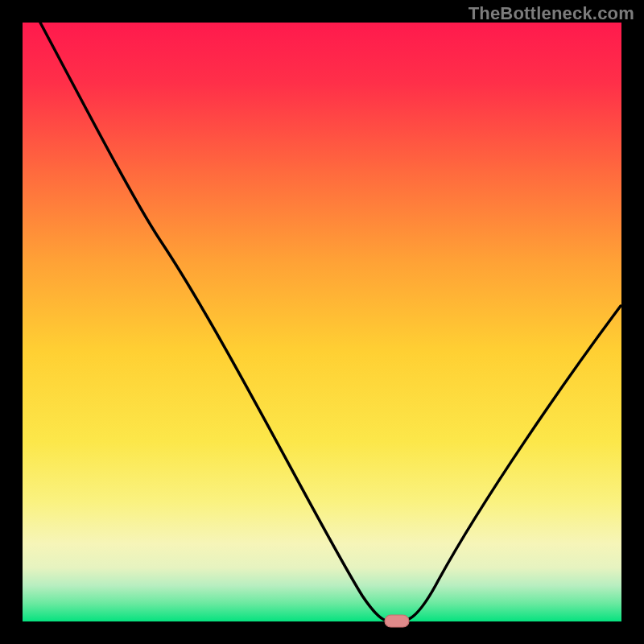 The height and width of the screenshot is (644, 644). I want to click on optimal-point-marker, so click(397, 621).